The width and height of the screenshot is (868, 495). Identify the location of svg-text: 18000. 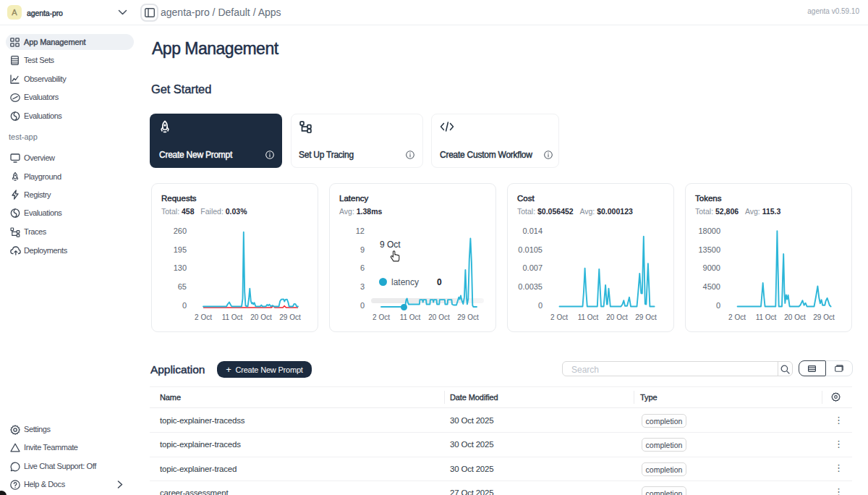
(709, 231).